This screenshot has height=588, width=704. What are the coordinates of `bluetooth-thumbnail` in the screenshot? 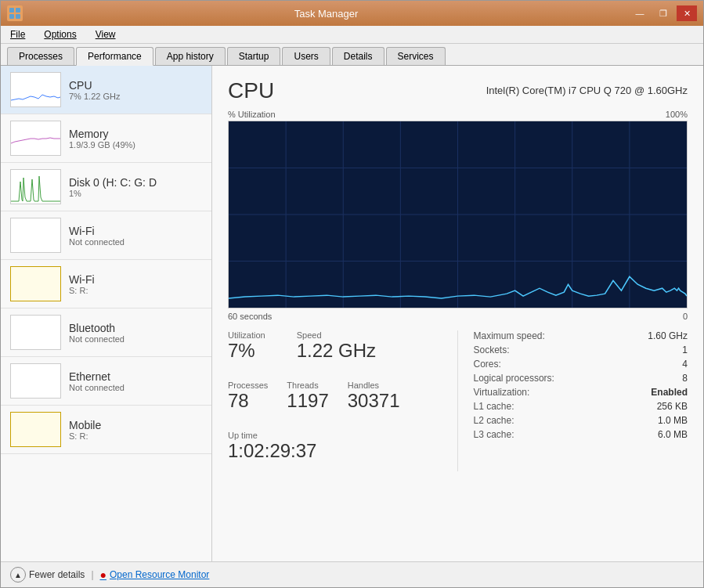 It's located at (36, 332).